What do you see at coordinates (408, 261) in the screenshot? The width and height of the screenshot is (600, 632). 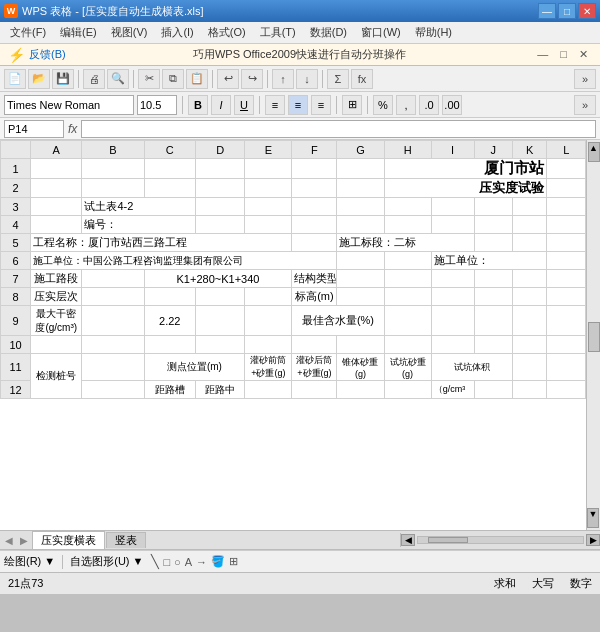 I see `cell-H6` at bounding box center [408, 261].